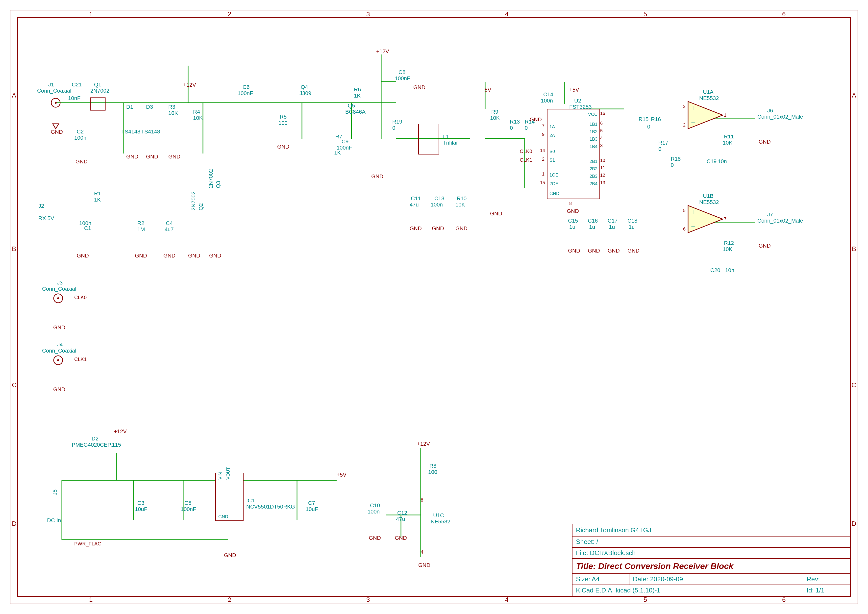 The height and width of the screenshot is (614, 868). What do you see at coordinates (342, 475) in the screenshot?
I see `ps-5v: +5V` at bounding box center [342, 475].